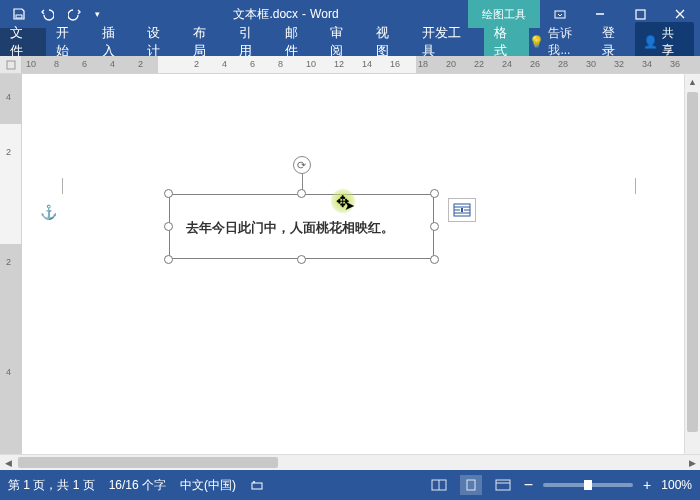 The width and height of the screenshot is (700, 500). What do you see at coordinates (588, 485) in the screenshot?
I see `zoom-slider` at bounding box center [588, 485].